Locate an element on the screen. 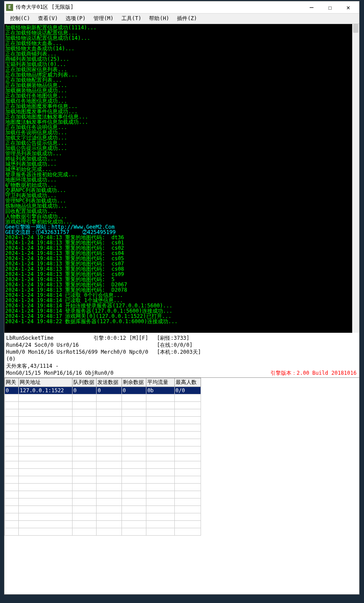  console-line: 管理员列表加载成功... is located at coordinates (182, 153).